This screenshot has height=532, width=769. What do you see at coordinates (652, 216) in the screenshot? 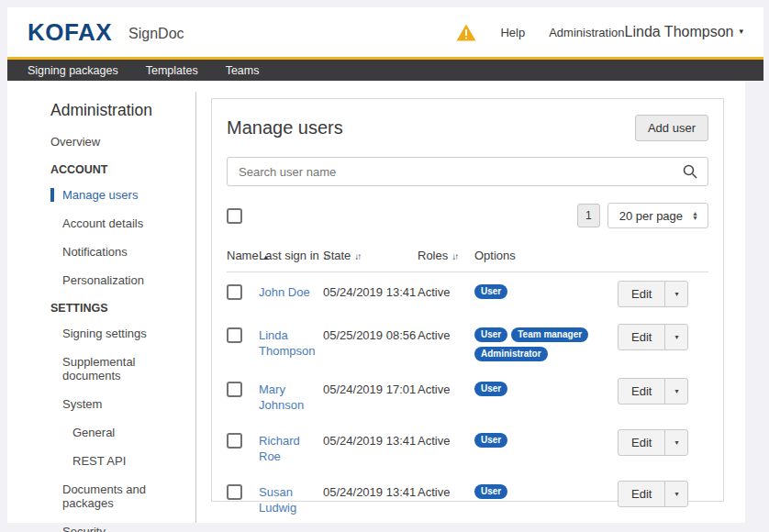
I see `per-page-value: 20 per page` at bounding box center [652, 216].